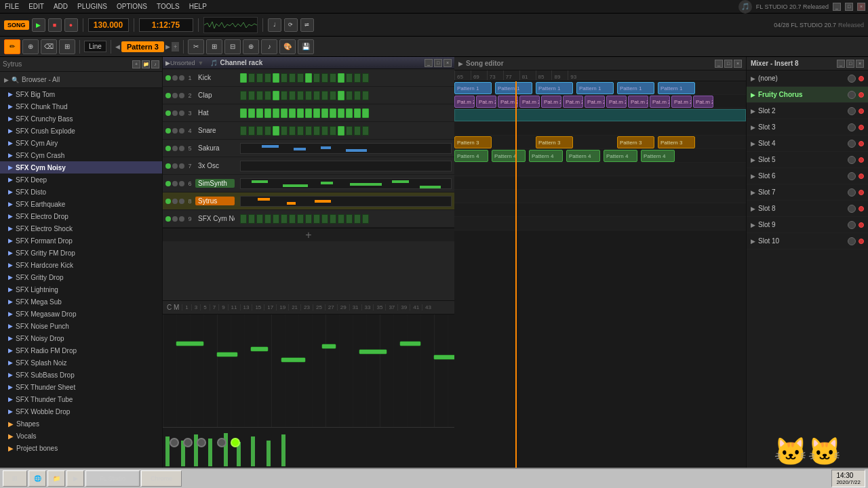 The width and height of the screenshot is (868, 488). I want to click on ch-mute-hat, so click(175, 113).